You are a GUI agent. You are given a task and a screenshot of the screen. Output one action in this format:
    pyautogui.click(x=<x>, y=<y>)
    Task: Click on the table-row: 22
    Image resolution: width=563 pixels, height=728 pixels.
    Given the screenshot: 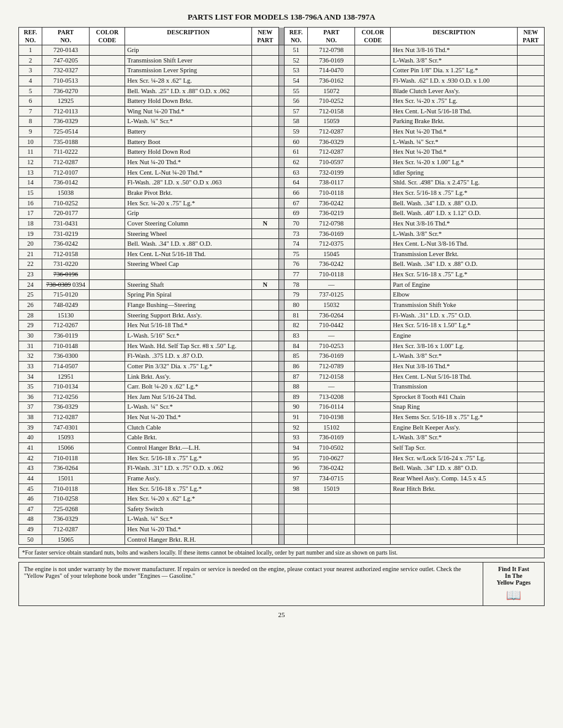 What is the action you would take?
    pyautogui.click(x=31, y=265)
    